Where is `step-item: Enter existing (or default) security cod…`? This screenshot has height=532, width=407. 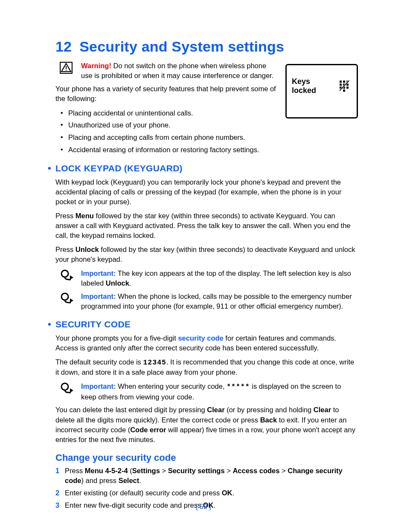 step-item: Enter existing (or default) security cod… is located at coordinates (206, 493).